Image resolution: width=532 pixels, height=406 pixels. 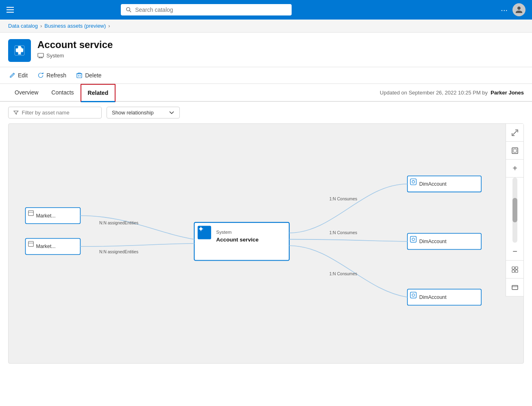 What do you see at coordinates (52, 75) in the screenshot?
I see `refresh-button: Refresh` at bounding box center [52, 75].